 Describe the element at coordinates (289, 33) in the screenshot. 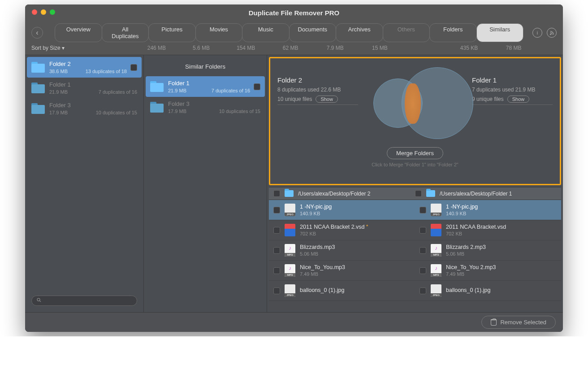

I see `category-tabs: OverviewAll DuplicatesPicturesMoviesMusi…` at that location.